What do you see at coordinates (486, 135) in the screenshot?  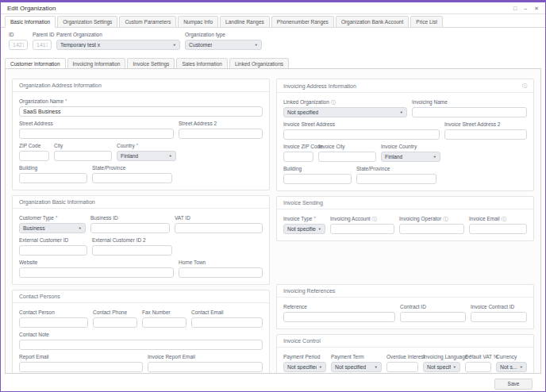 I see `invoice-street-address-2-input` at bounding box center [486, 135].